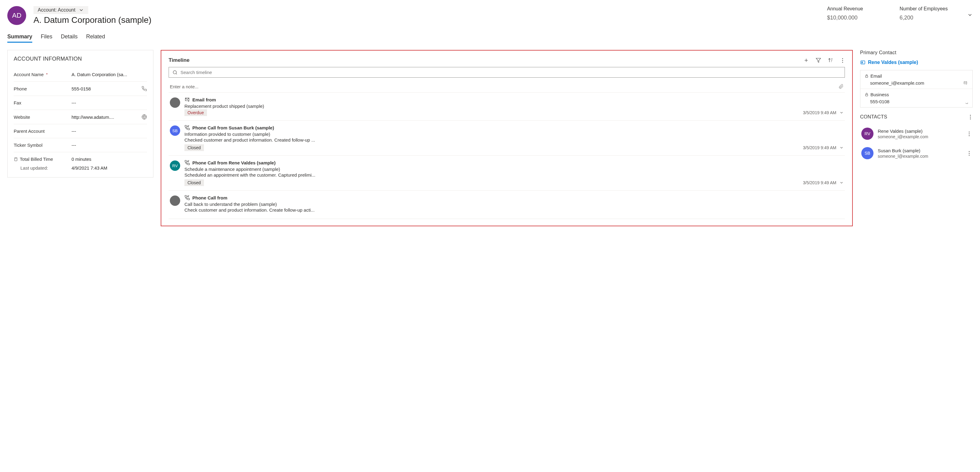 The width and height of the screenshot is (980, 472). What do you see at coordinates (175, 166) in the screenshot?
I see `timeline-avatar: RV` at bounding box center [175, 166].